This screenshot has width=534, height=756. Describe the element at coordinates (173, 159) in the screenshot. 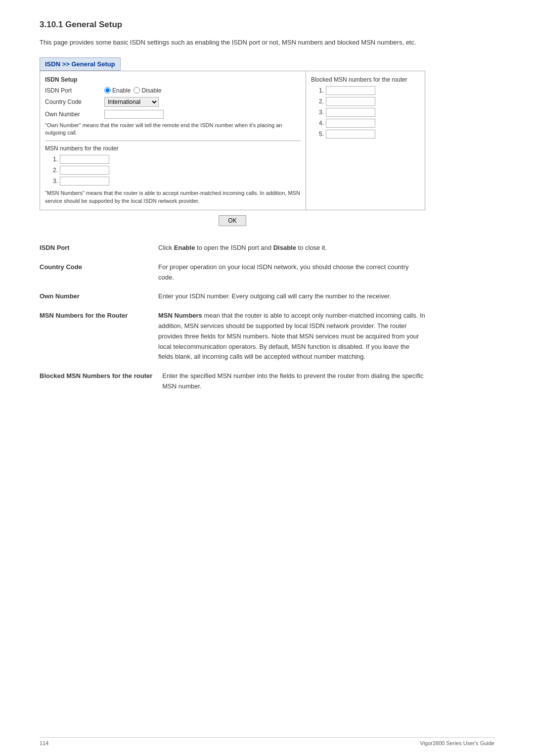

I see `msn-row-1: 1.` at that location.